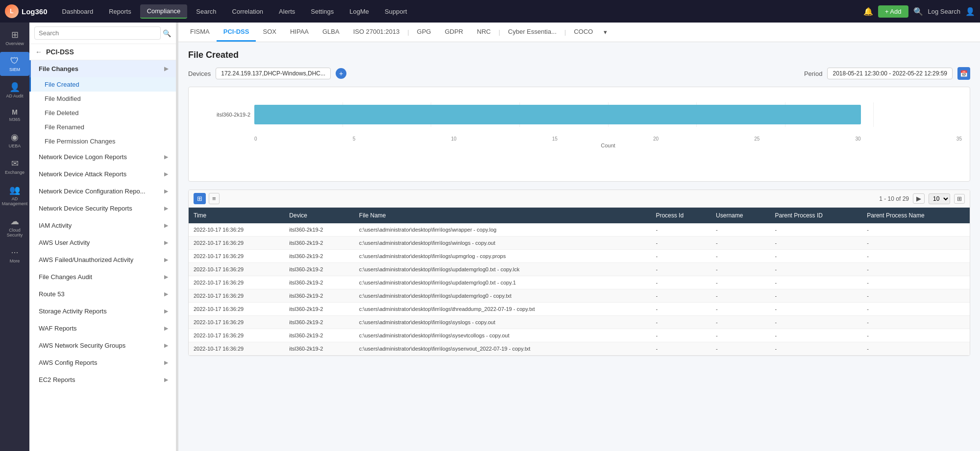 This screenshot has height=451, width=980. I want to click on nav-logme: LogMe, so click(359, 12).